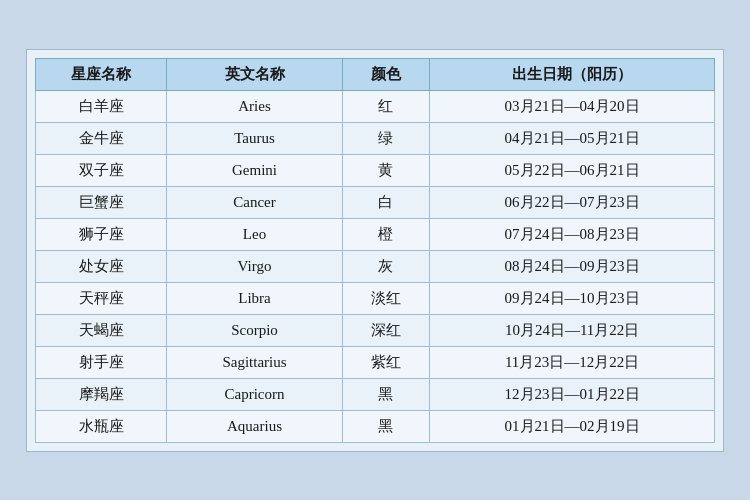 This screenshot has height=500, width=750. What do you see at coordinates (386, 330) in the screenshot?
I see `cell-color: 深红` at bounding box center [386, 330].